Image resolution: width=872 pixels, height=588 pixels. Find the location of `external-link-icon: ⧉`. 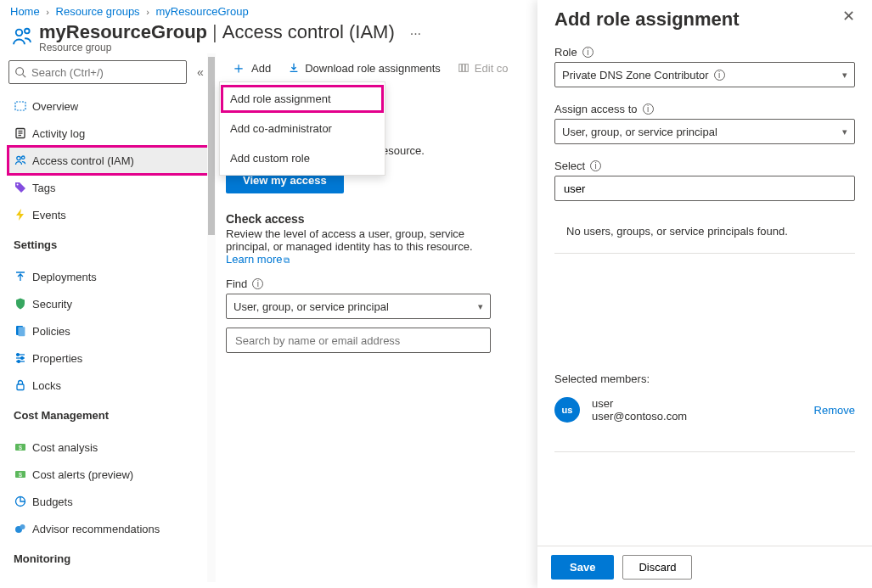

external-link-icon: ⧉ is located at coordinates (287, 260).